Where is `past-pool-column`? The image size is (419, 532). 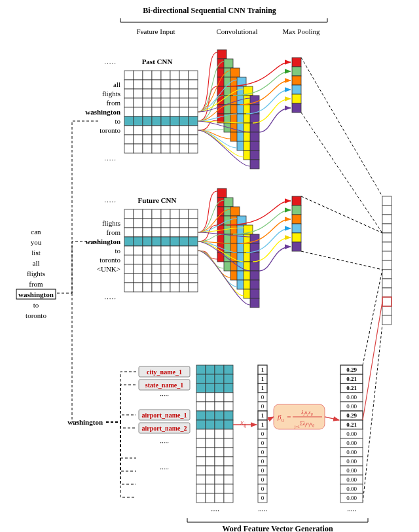
past-pool-column is located at coordinates (297, 85).